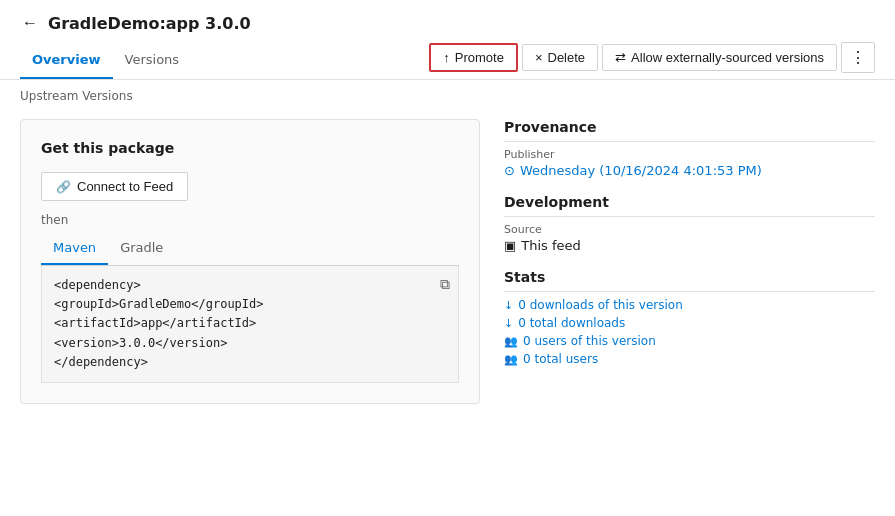 This screenshot has height=516, width=895. I want to click on more-icon: ⋮, so click(858, 58).